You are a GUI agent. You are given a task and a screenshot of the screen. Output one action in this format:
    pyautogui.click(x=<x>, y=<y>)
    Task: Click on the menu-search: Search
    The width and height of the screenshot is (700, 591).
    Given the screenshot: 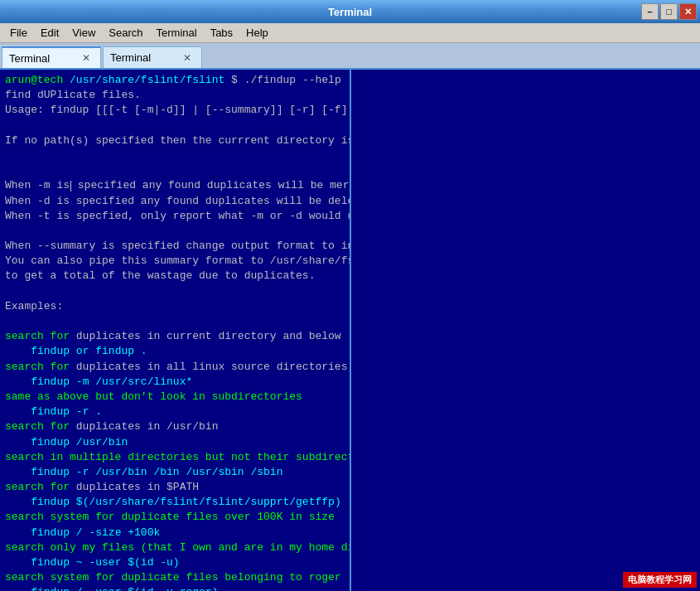 What is the action you would take?
    pyautogui.click(x=126, y=33)
    